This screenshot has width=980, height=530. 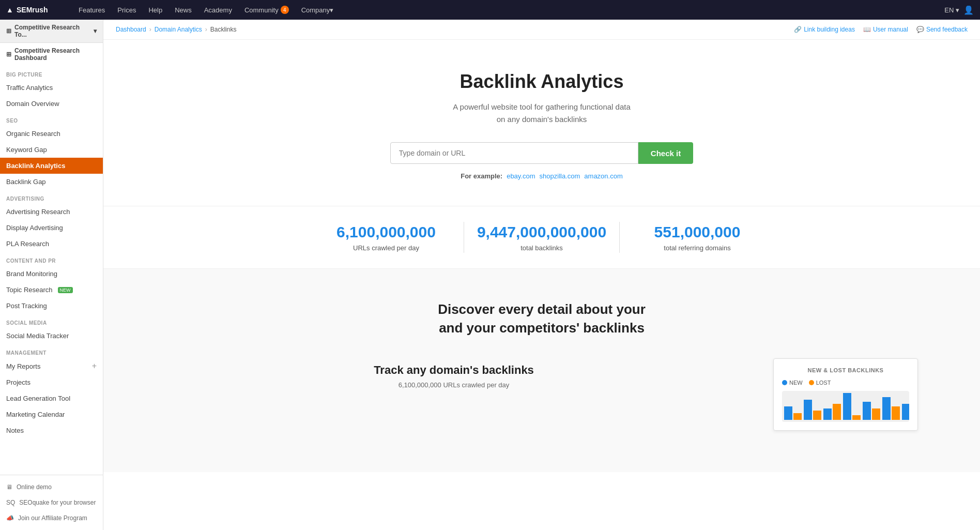 I want to click on add-report-button: +, so click(x=94, y=366).